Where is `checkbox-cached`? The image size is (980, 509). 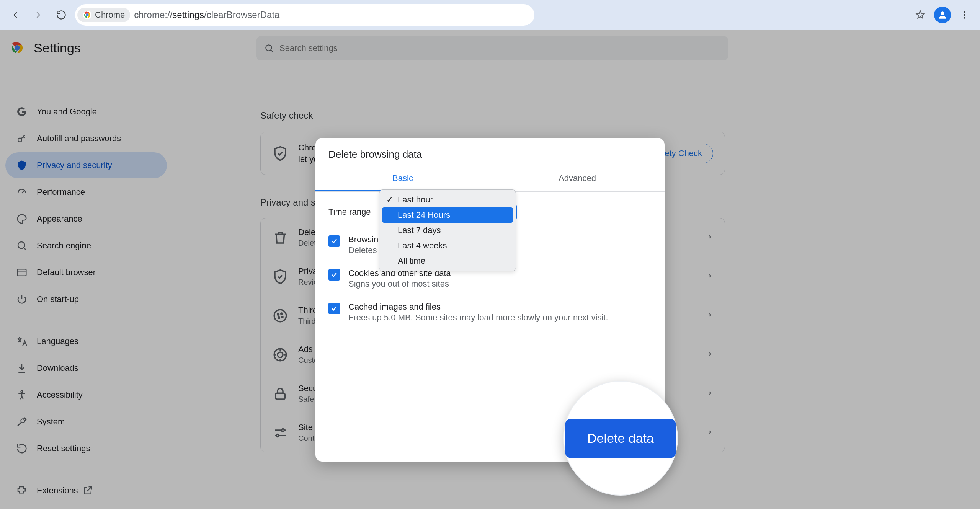 checkbox-cached is located at coordinates (334, 308).